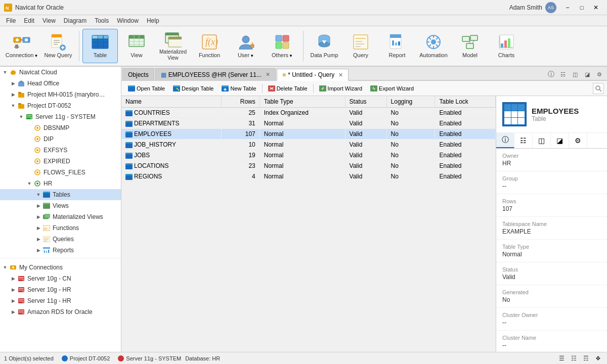  What do you see at coordinates (61, 290) in the screenshot?
I see `server-10g-hr-item: ▶ Server 10g - HR` at bounding box center [61, 290].